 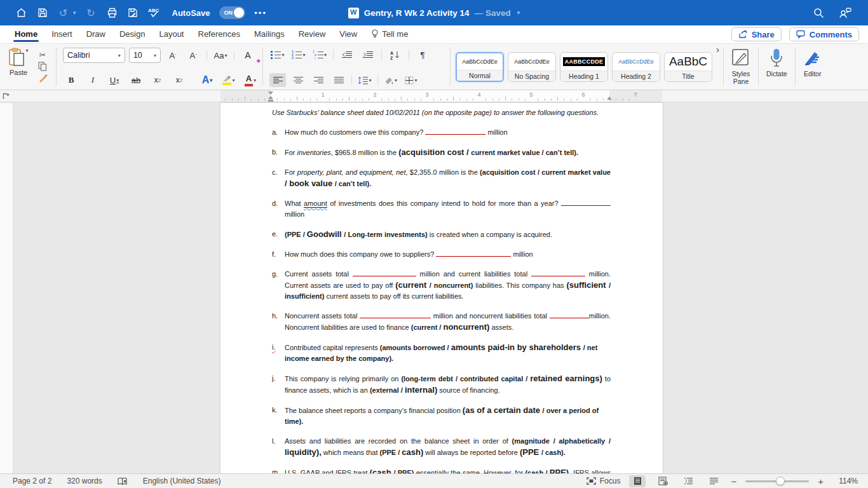 What do you see at coordinates (780, 481) in the screenshot?
I see `zoom-slider-knob` at bounding box center [780, 481].